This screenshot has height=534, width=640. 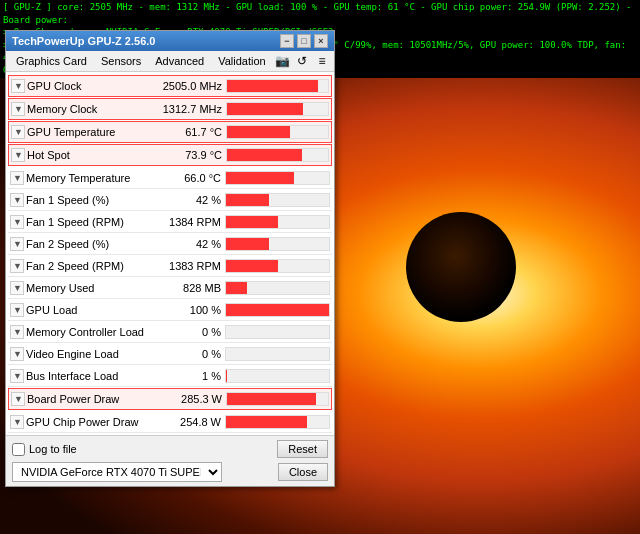 I want to click on window-bottom: Log to file Reset NVIDIA GeForce RTX 407…, so click(x=170, y=460).